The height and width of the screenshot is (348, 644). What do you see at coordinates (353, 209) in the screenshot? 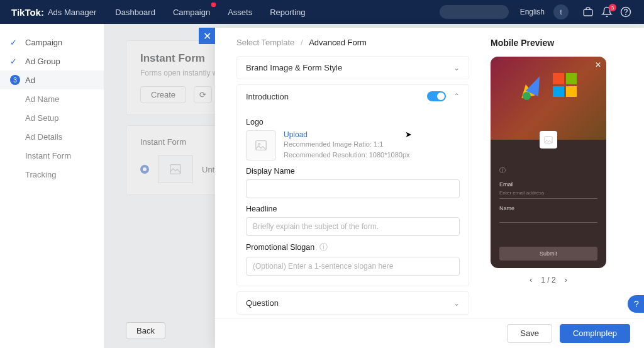
I see `headline-label: Headline` at bounding box center [353, 209].